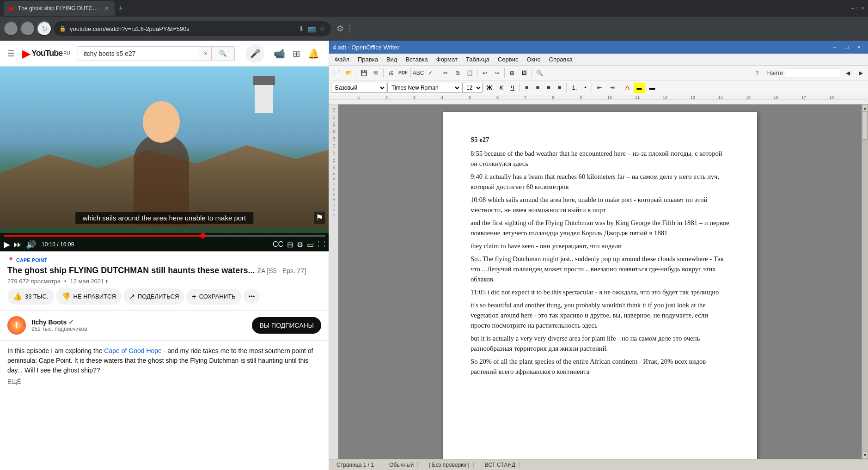 The image size is (868, 470). I want to click on like-button: 👍 33 ТЫС., so click(31, 297).